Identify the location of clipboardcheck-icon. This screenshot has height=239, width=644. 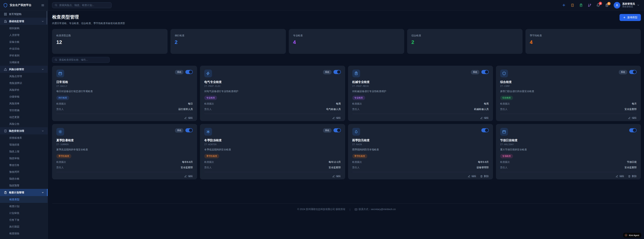
(6, 192).